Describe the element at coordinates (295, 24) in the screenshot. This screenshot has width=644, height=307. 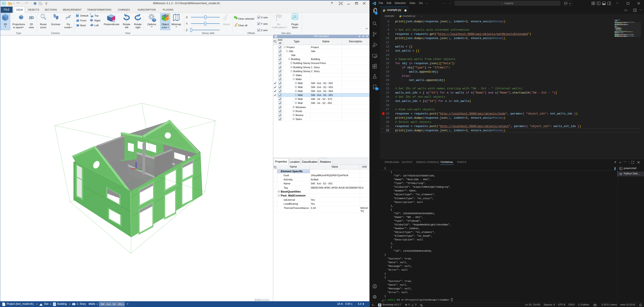
I see `svg-text: Plugin` at that location.